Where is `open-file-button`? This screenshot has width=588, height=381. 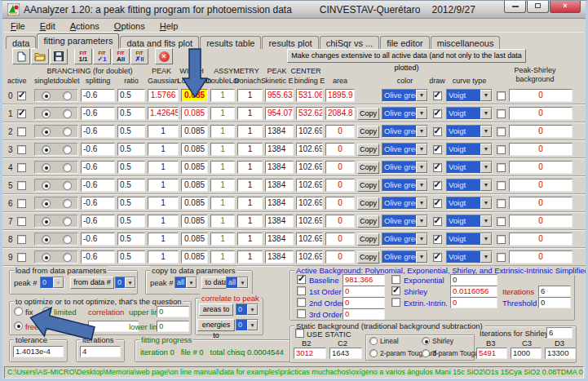 open-file-button is located at coordinates (40, 56).